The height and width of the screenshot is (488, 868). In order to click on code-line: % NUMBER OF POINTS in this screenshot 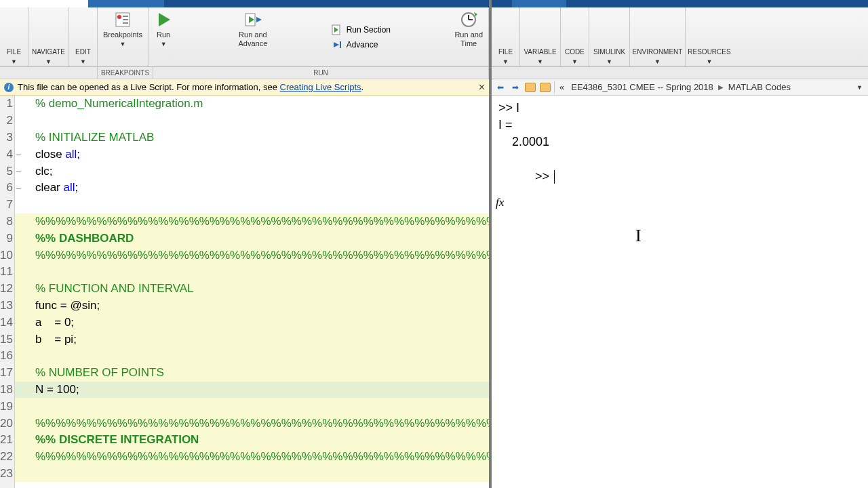, I will do `click(252, 373)`.